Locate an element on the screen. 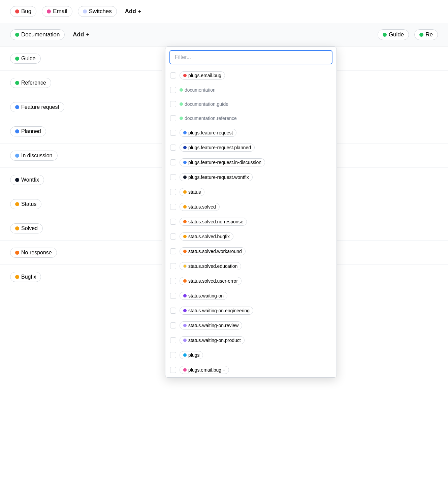 The image size is (448, 504). tag-status-solved-no-response: status.solved.no-response is located at coordinates (213, 222).